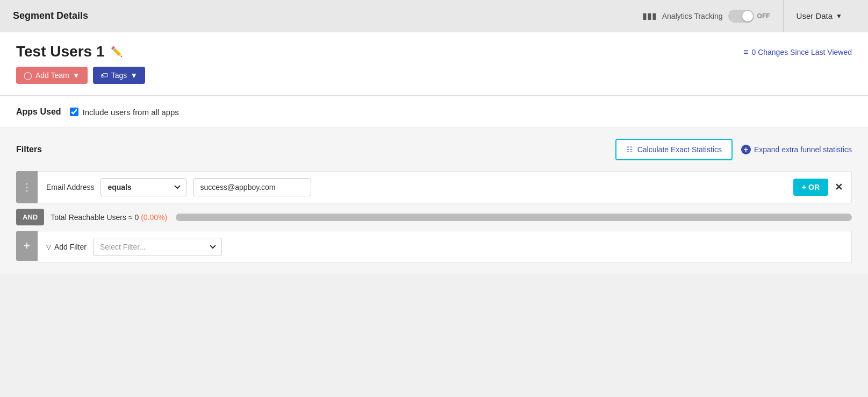 Image resolution: width=868 pixels, height=397 pixels. What do you see at coordinates (119, 75) in the screenshot?
I see `tags-button: 🏷 Tags ▼` at bounding box center [119, 75].